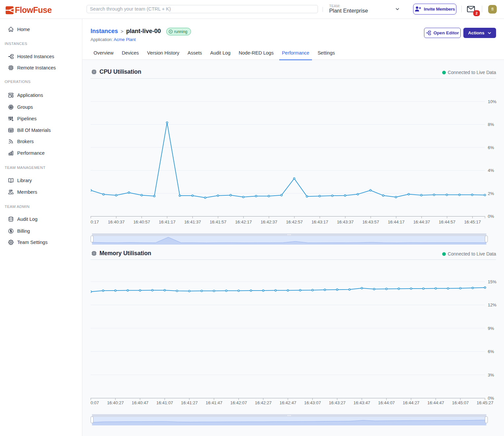  I want to click on svg-text: 15%, so click(492, 282).